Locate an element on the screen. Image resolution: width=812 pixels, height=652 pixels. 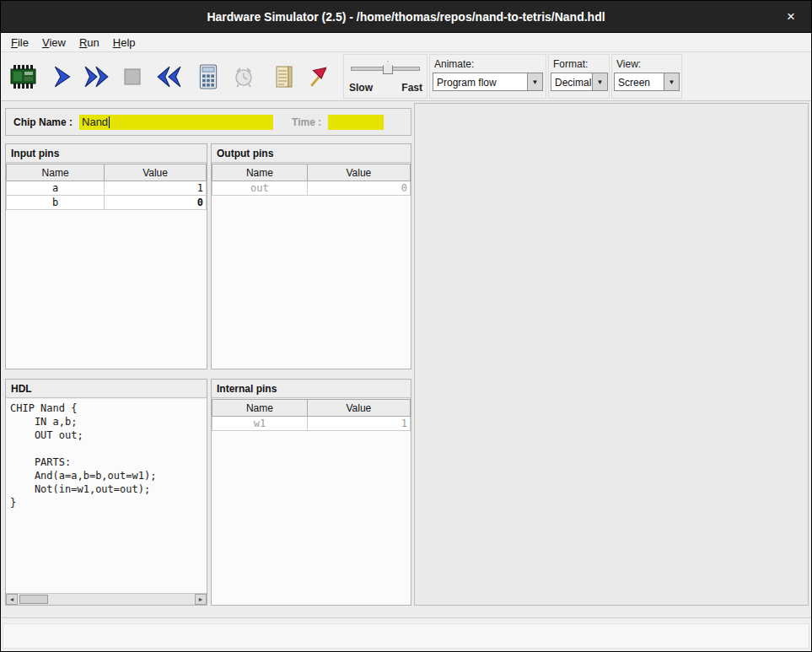
output-pins-panel: Output pins Name Value out 0 is located at coordinates (311, 256).